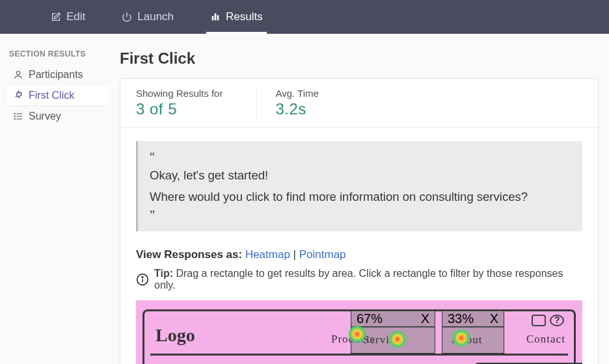  Describe the element at coordinates (557, 320) in the screenshot. I see `help-icon` at that location.